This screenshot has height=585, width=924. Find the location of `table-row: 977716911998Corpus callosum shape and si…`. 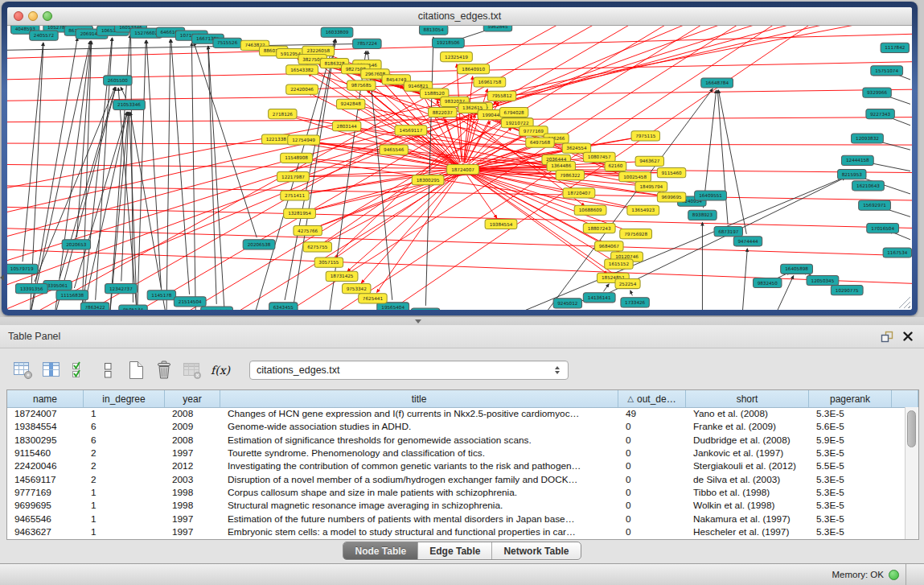

table-row: 977716911998Corpus callosum shape and si… is located at coordinates (456, 492).